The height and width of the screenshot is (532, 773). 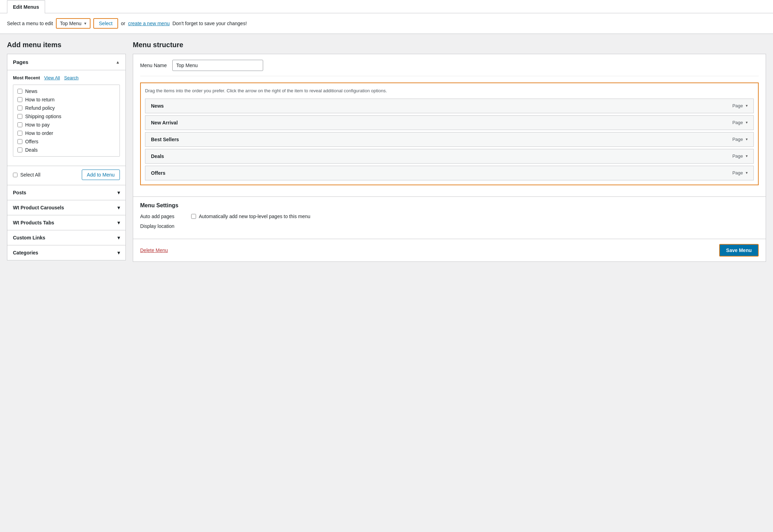 I want to click on how-to-pay-checkbox, so click(x=20, y=125).